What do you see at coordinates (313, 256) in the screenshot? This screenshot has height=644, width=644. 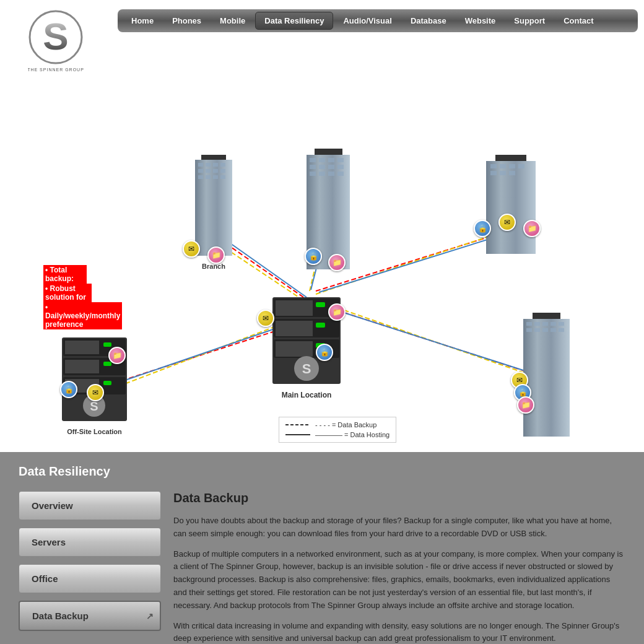 I see `center-lock-icon: 🔒` at bounding box center [313, 256].